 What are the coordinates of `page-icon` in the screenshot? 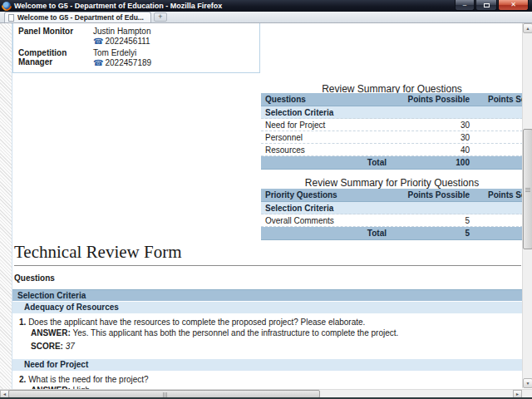 It's located at (12, 18).